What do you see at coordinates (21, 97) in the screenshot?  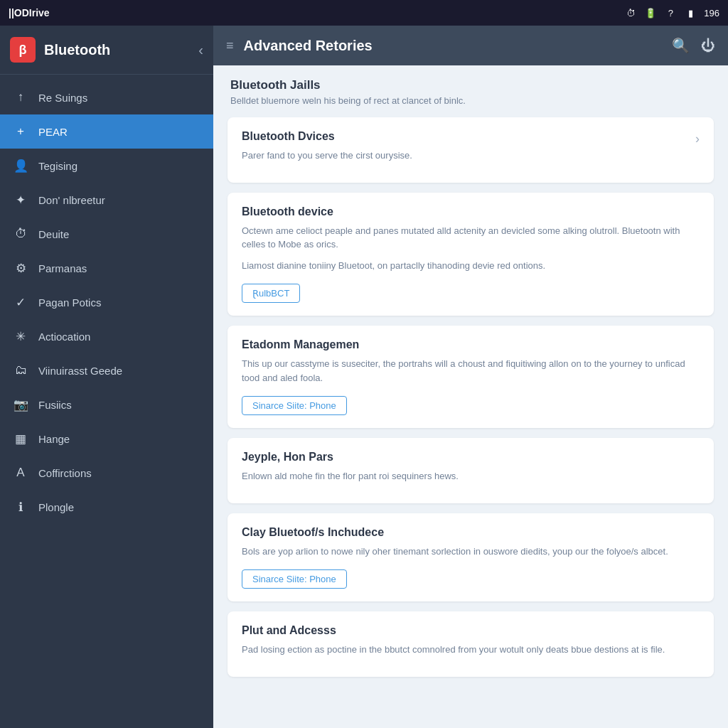 I see `nav-icon-re-suings: ↑` at bounding box center [21, 97].